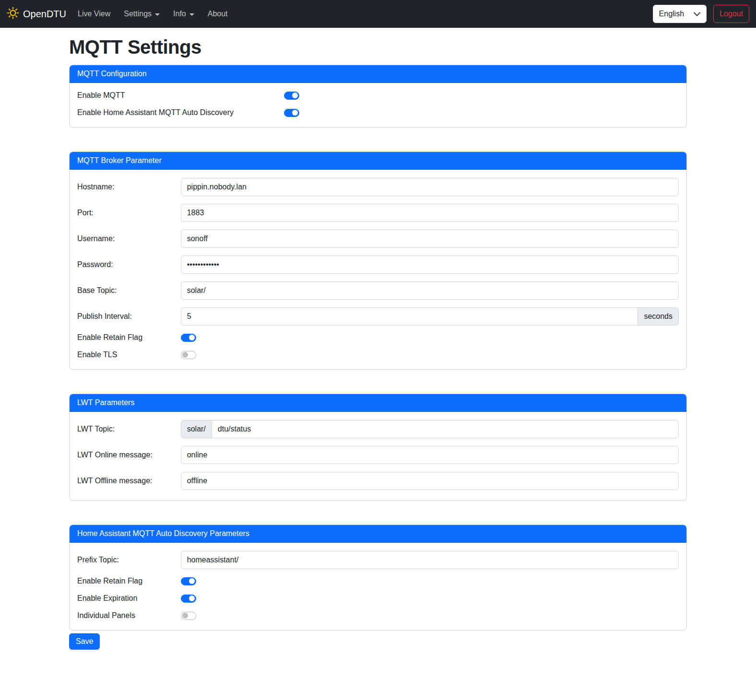  What do you see at coordinates (378, 355) in the screenshot?
I see `row-enable-tls: Enable TLS` at bounding box center [378, 355].